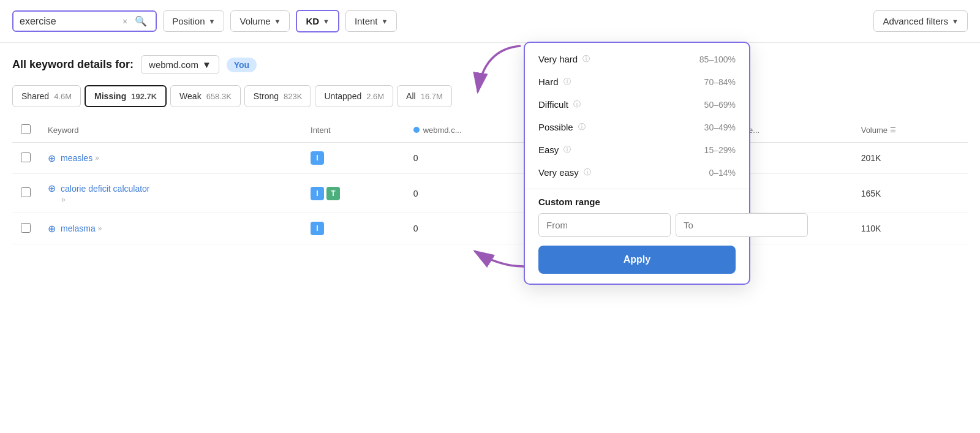  Describe the element at coordinates (637, 189) in the screenshot. I see `dropdown-divider` at that location.